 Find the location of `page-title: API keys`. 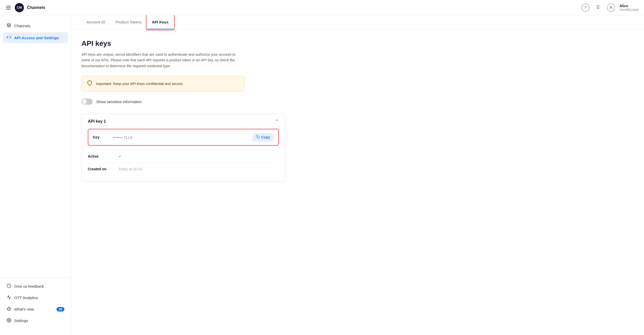

page-title: API keys is located at coordinates (186, 44).